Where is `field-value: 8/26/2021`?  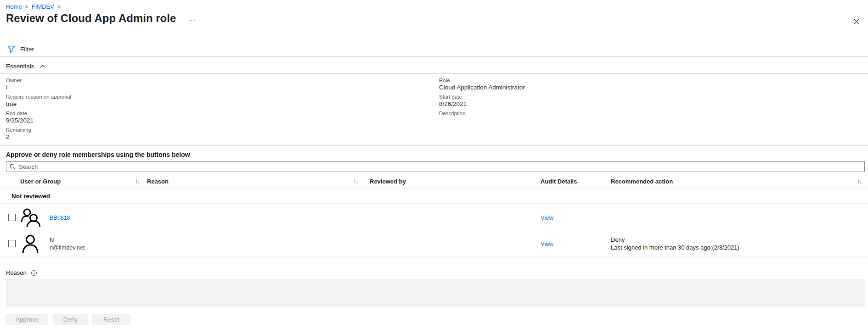 field-value: 8/26/2021 is located at coordinates (654, 104).